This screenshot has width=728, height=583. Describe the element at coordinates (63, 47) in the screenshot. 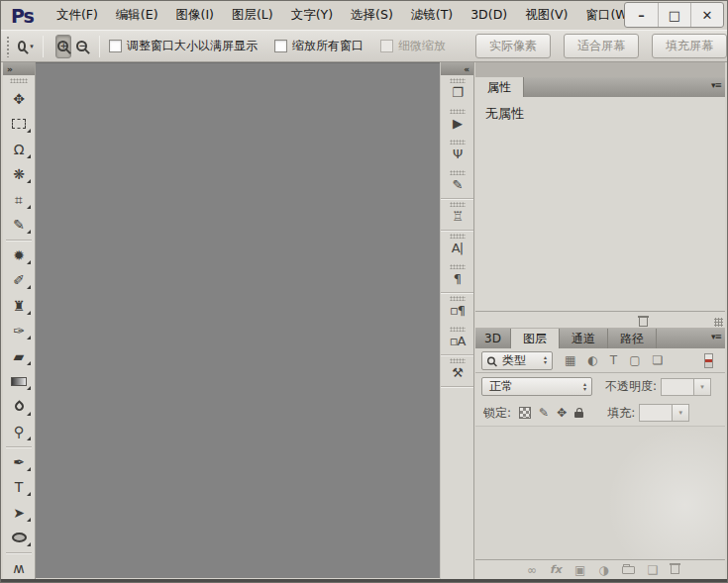

I see `zoom-in-button: +` at that location.